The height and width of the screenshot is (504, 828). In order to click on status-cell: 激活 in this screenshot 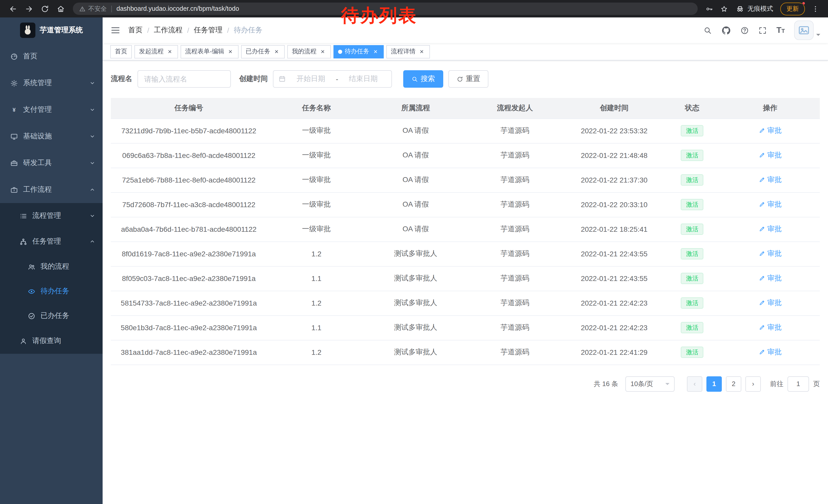, I will do `click(692, 229)`.